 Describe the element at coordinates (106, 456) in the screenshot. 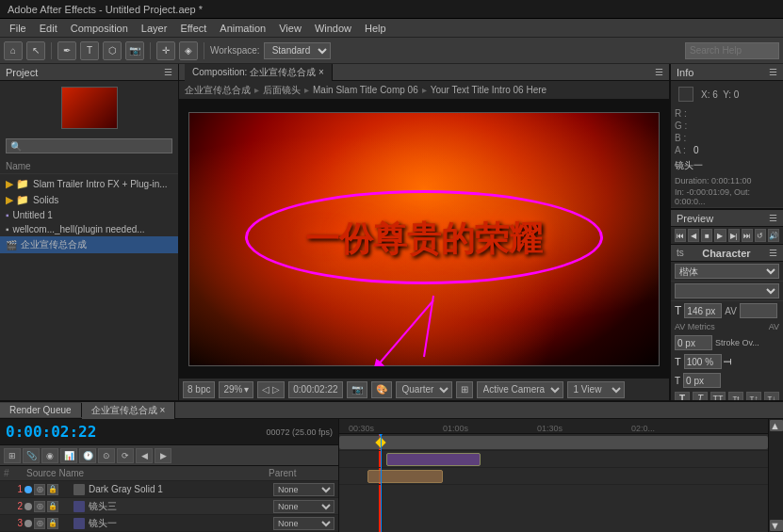

I see `tl-marker-btn: ⊙` at that location.